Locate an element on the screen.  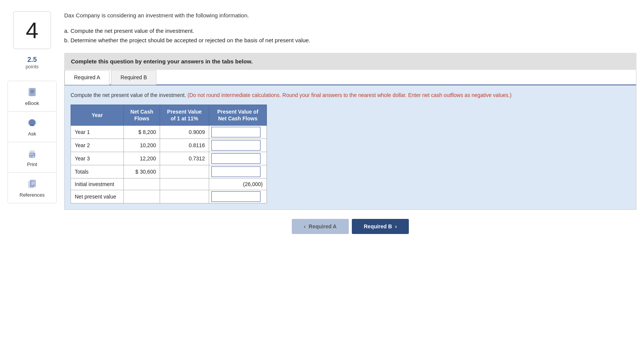
initial-investment-pv-factor is located at coordinates (184, 184).